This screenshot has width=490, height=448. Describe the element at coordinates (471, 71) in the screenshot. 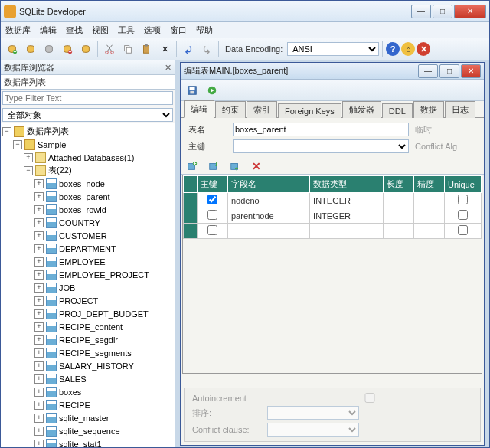

I see `editor-close-button: ✕` at that location.